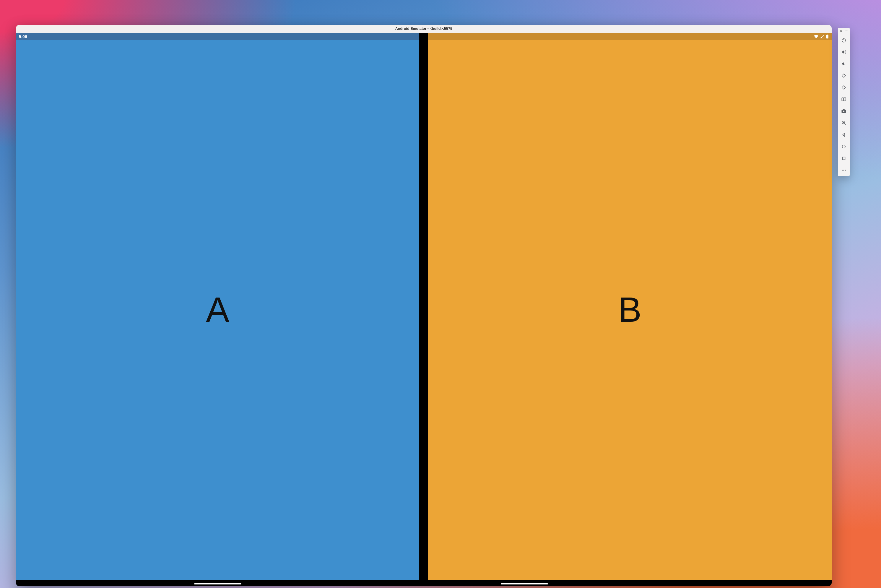  I want to click on back-button, so click(844, 135).